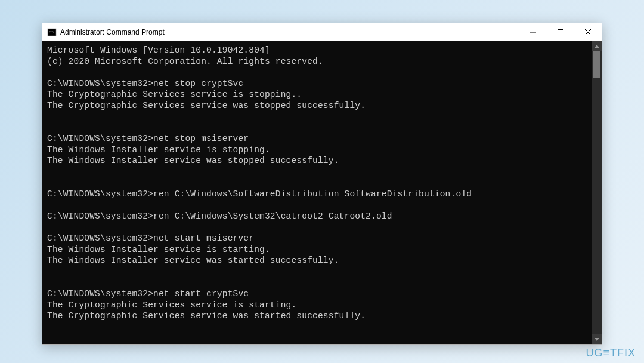 Image resolution: width=644 pixels, height=363 pixels. I want to click on window-controls, so click(561, 32).